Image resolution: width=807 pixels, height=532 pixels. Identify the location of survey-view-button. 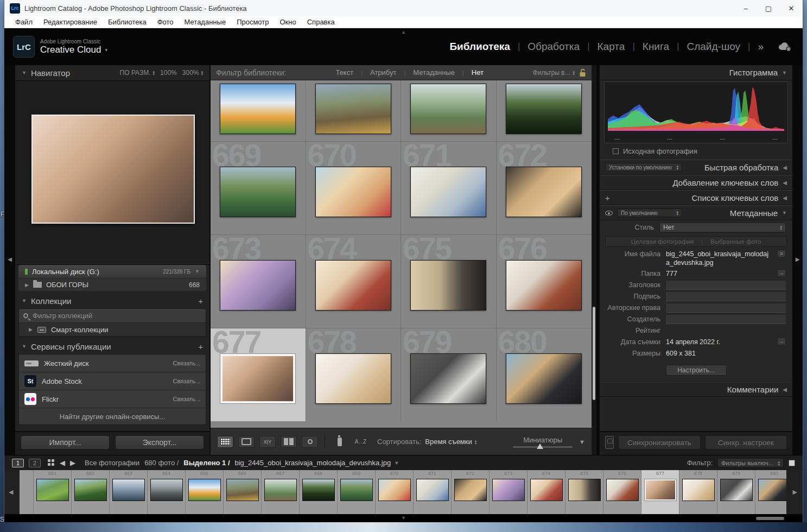
(289, 442).